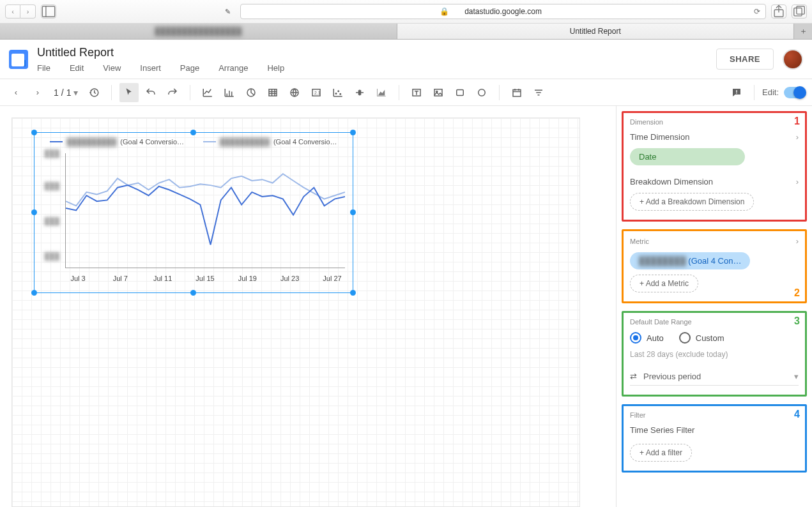  What do you see at coordinates (714, 379) in the screenshot?
I see `compare-period-select: ⇄ Previous period ▾` at bounding box center [714, 379].